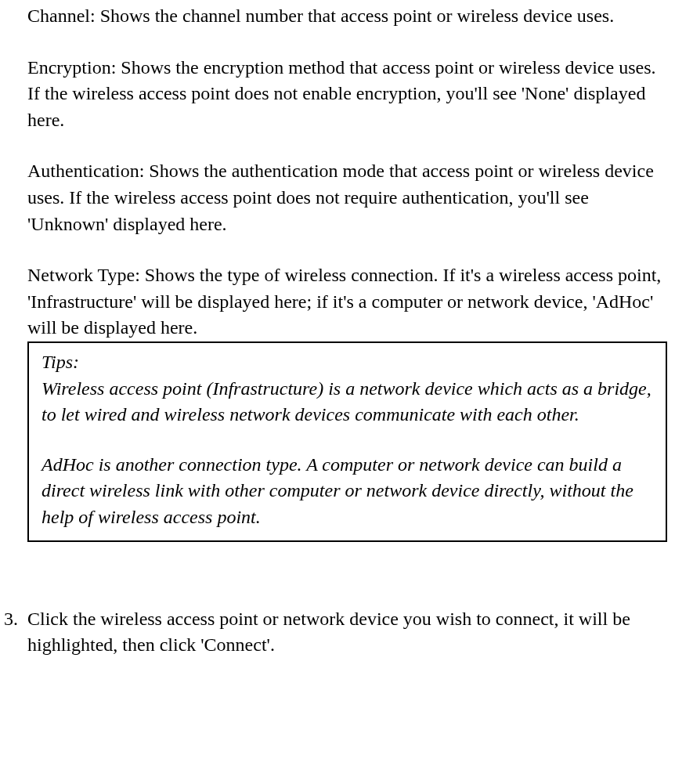 The width and height of the screenshot is (675, 784). What do you see at coordinates (16, 633) in the screenshot?
I see `step-3-number: 3.` at bounding box center [16, 633].